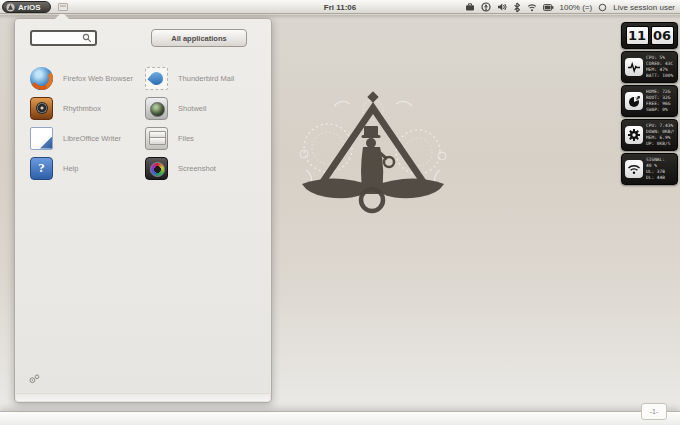 This screenshot has width=680, height=425. Describe the element at coordinates (42, 168) in the screenshot. I see `help-icon` at that location.